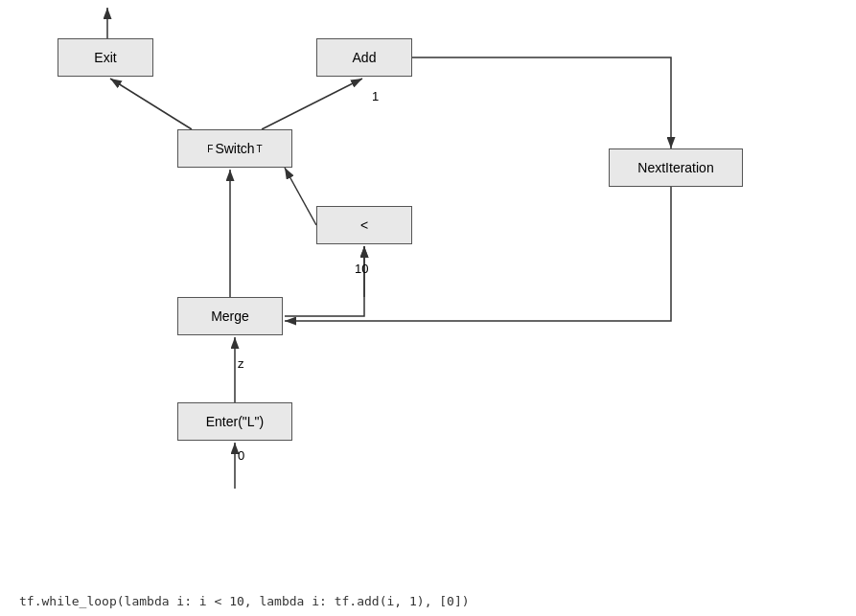 This screenshot has height=616, width=856. What do you see at coordinates (235, 422) in the screenshot?
I see `node-enter: Enter("L")` at bounding box center [235, 422].